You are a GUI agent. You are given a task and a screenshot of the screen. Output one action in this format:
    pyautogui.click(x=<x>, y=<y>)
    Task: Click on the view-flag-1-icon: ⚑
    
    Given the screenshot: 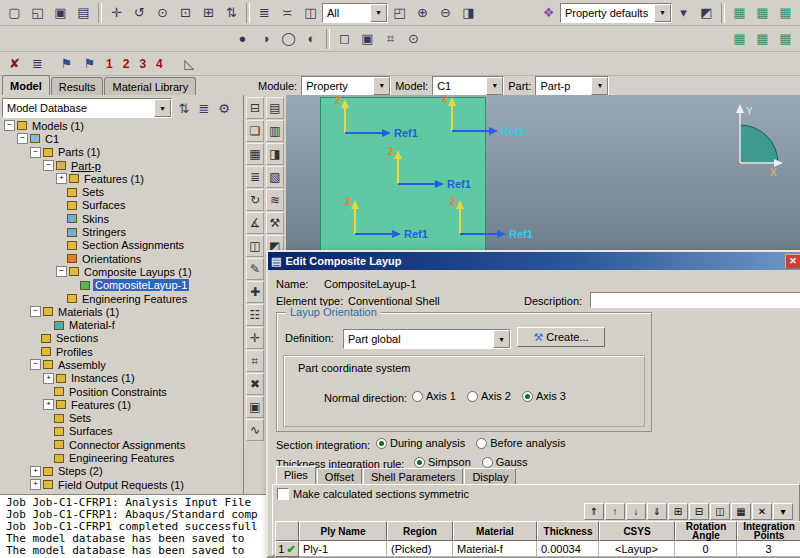 What is the action you would take?
    pyautogui.click(x=66, y=64)
    